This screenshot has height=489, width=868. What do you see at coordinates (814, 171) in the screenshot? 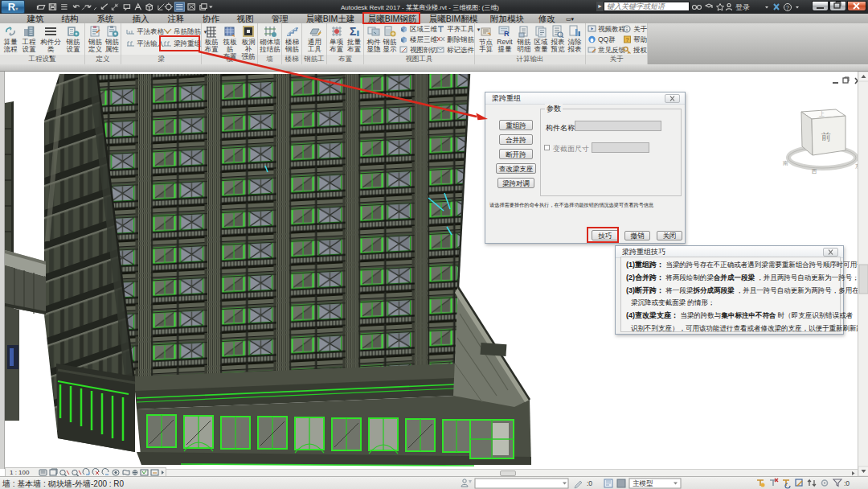
I see `svg-text: 西` at bounding box center [814, 171].